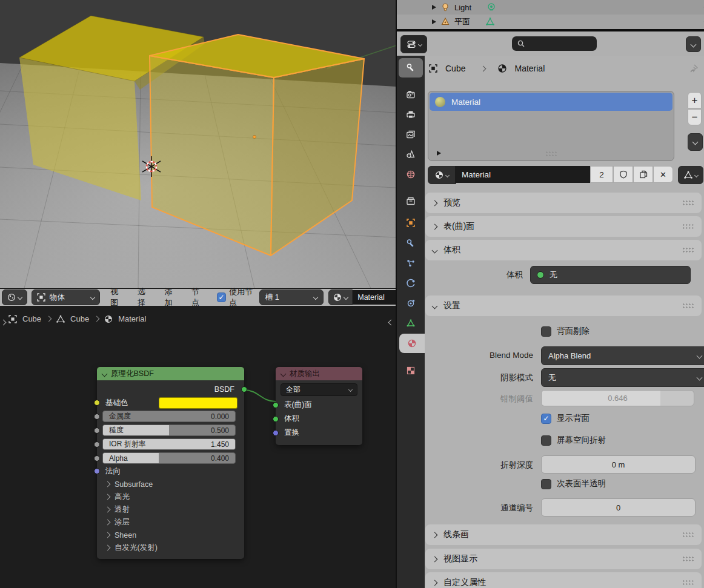  I want to click on use-nodes-checkbox: ✓, so click(222, 297).